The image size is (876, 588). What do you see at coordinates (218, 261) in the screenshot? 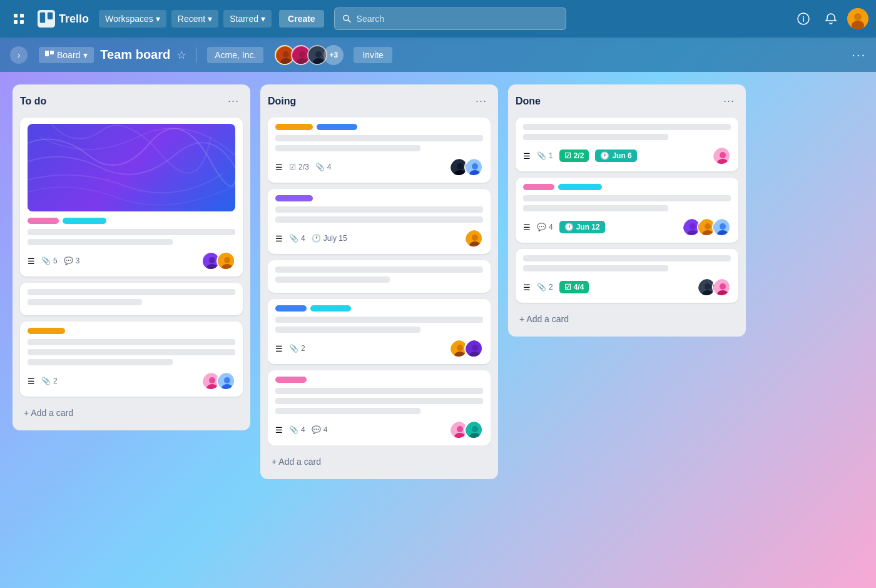
I see `card-avatars` at bounding box center [218, 261].